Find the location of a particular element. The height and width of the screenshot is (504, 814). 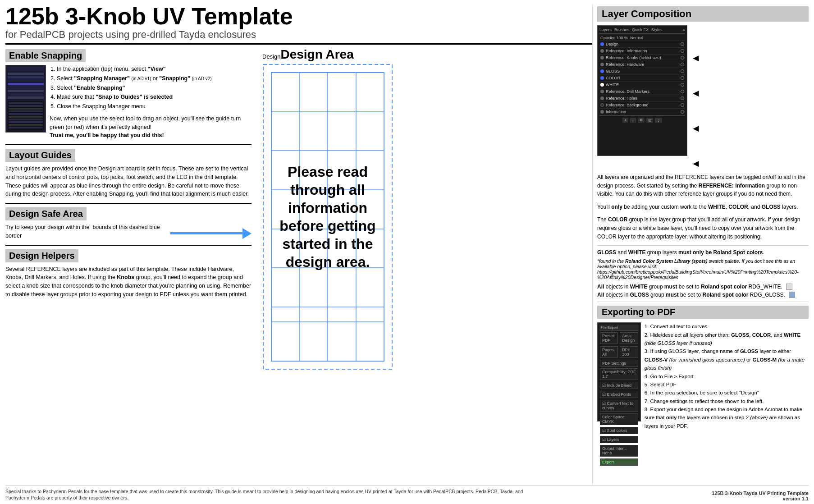

design-safe-area-title: Design Safe Area is located at coordinates (46, 214).